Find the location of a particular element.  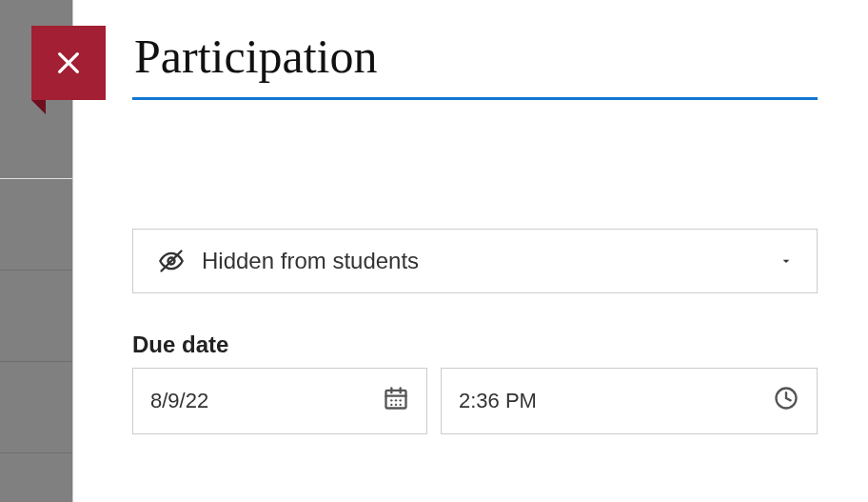

close-icon is located at coordinates (69, 63).